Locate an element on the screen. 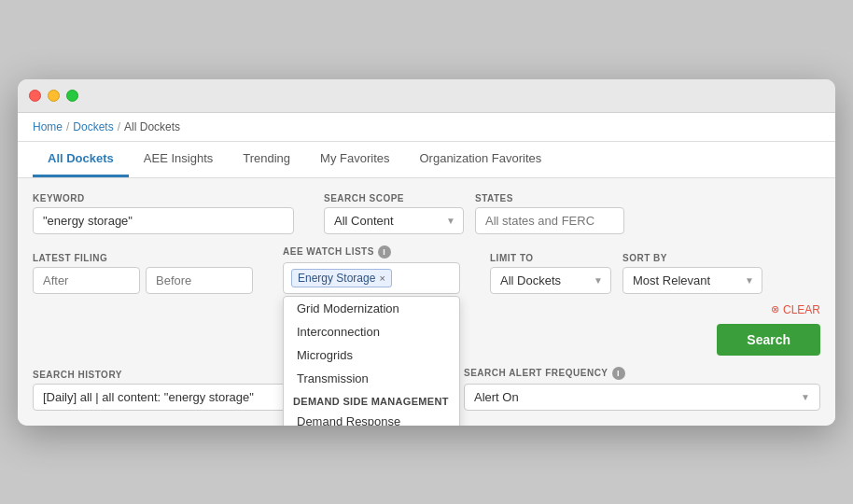  alert-freq-label: SEARCH ALERT FREQUENCY i is located at coordinates (642, 373).